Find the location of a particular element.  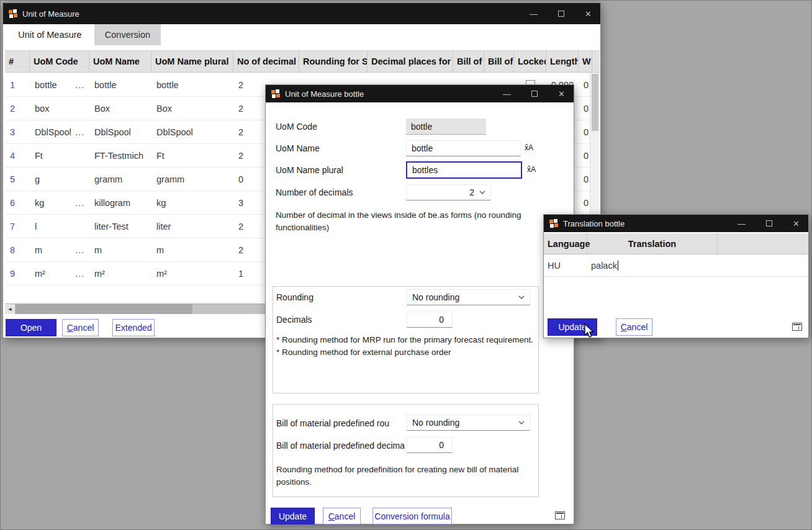

bom-rounding-select: No rounding is located at coordinates (468, 423).